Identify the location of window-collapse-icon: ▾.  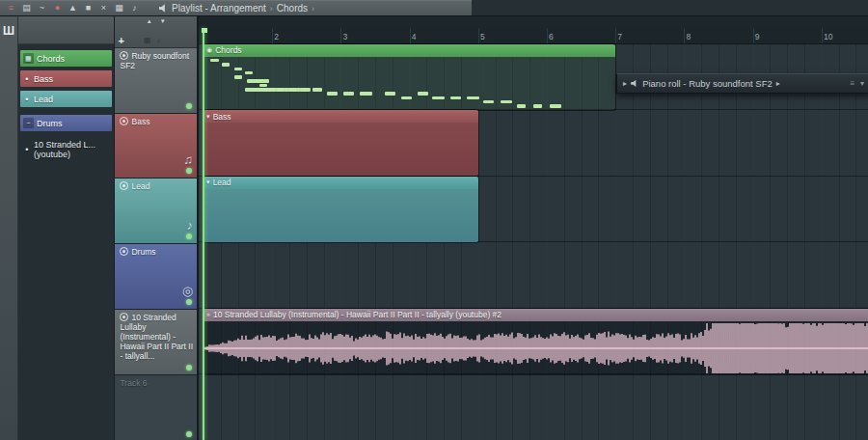
(862, 83).